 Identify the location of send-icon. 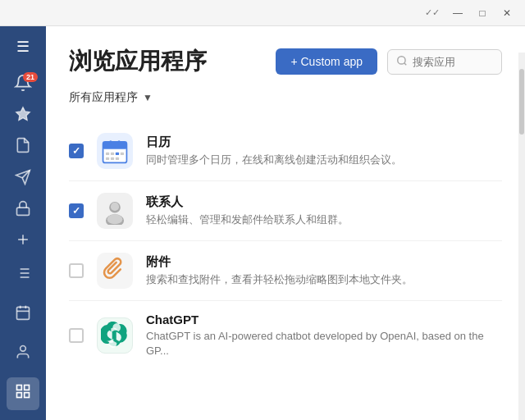
(23, 179).